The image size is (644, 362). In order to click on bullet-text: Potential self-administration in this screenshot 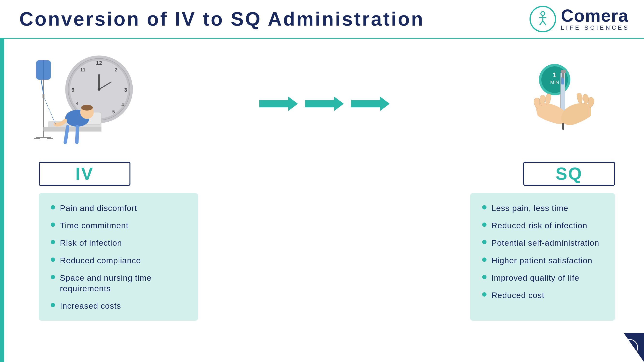, I will do `click(545, 243)`.